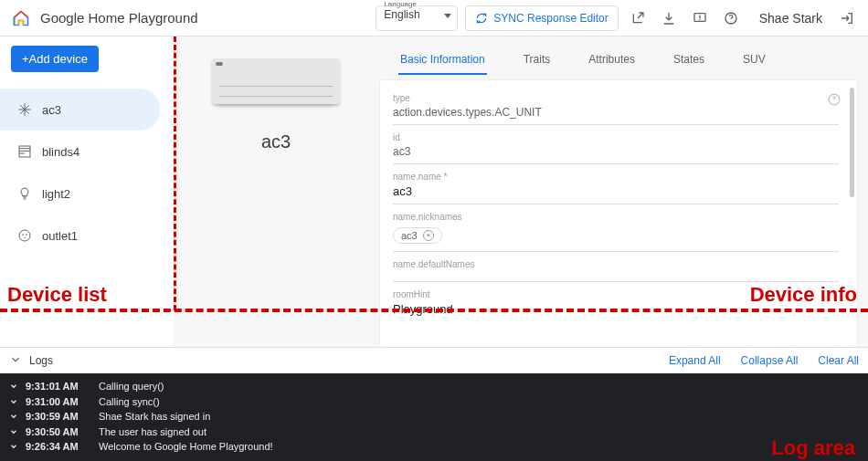 Image resolution: width=868 pixels, height=461 pixels. I want to click on sync-icon, so click(482, 18).